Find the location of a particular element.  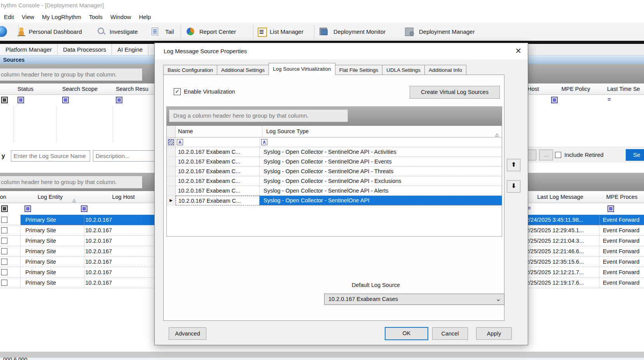

filter-checkbox-status is located at coordinates (21, 100).